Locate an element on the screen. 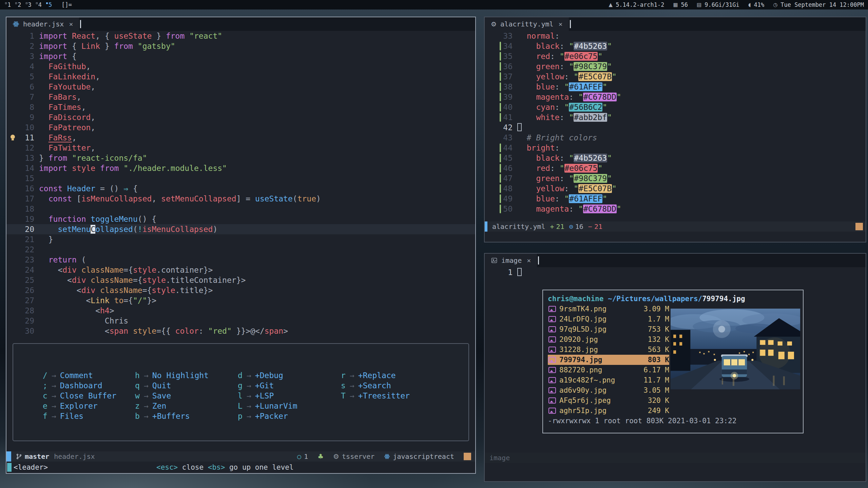 Image resolution: width=868 pixels, height=488 pixels. whichkey-binding: z→Zen is located at coordinates (186, 406).